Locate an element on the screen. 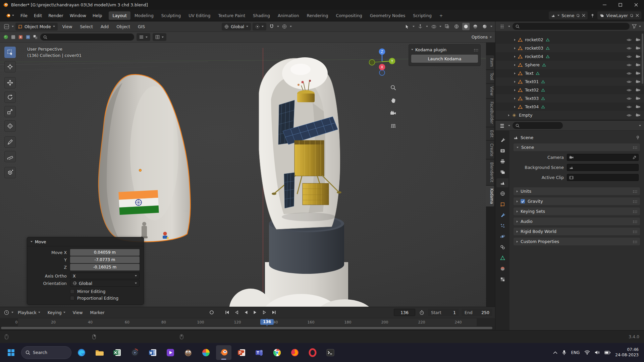 The width and height of the screenshot is (644, 362). tab-scripting: Scripting is located at coordinates (422, 15).